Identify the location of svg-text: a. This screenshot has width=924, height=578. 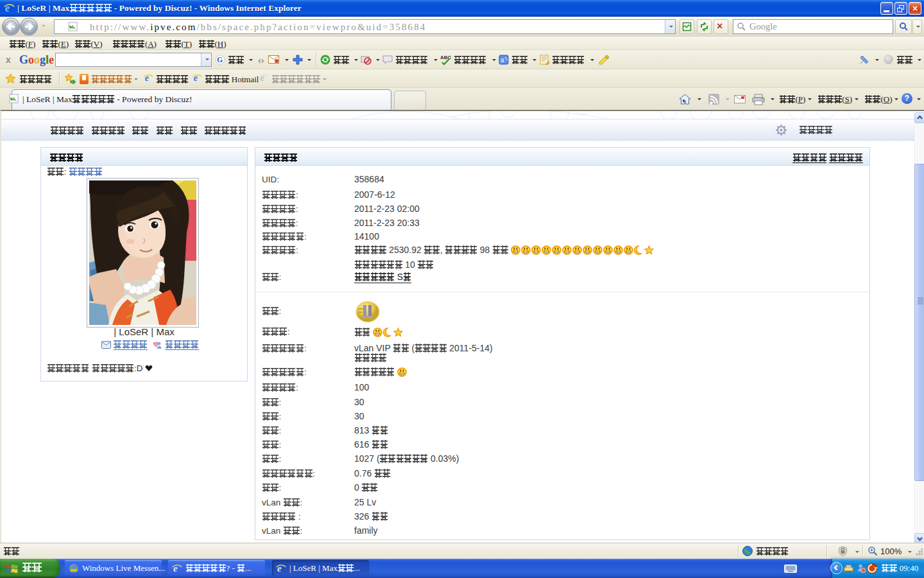
(502, 60).